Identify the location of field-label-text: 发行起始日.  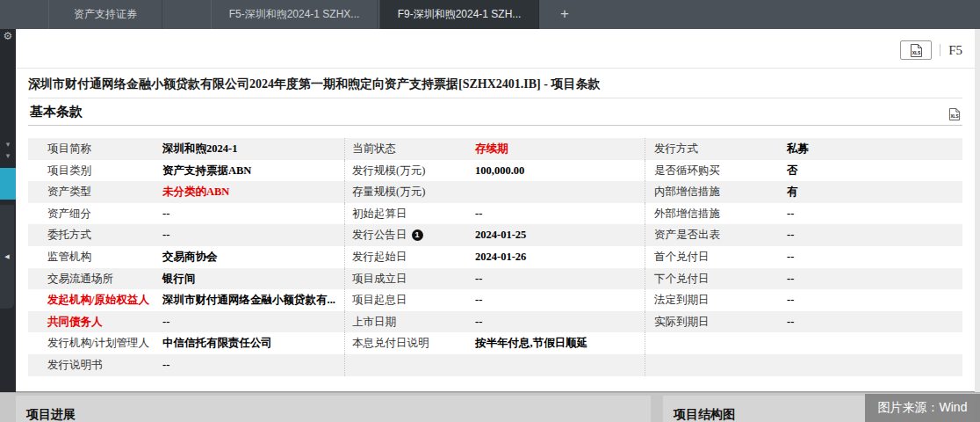
(379, 257).